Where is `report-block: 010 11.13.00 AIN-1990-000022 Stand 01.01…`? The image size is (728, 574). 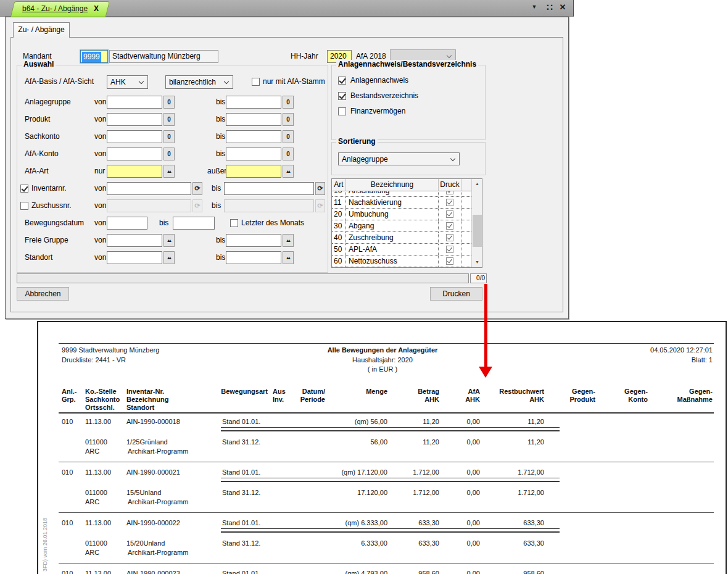 report-block: 010 11.13.00 AIN-1990-000022 Stand 01.01… is located at coordinates (378, 544).